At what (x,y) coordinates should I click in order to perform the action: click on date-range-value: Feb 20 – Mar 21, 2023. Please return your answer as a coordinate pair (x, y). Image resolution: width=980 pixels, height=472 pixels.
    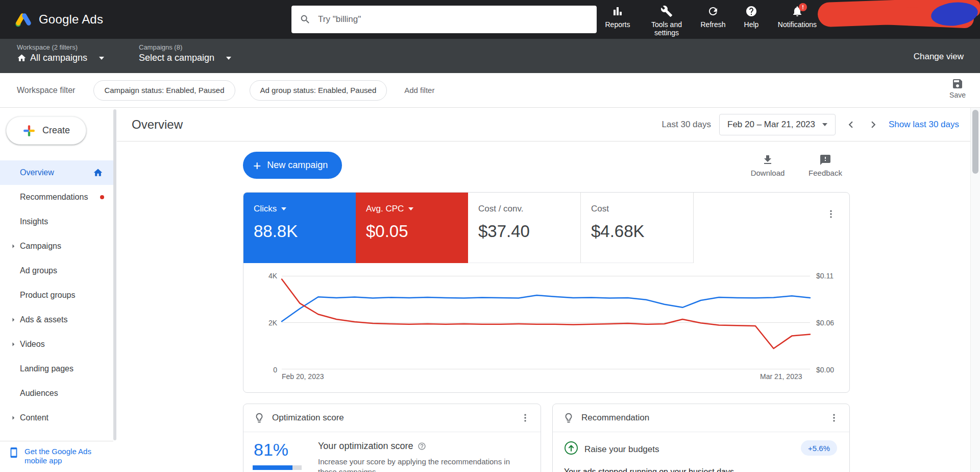
    Looking at the image, I should click on (771, 125).